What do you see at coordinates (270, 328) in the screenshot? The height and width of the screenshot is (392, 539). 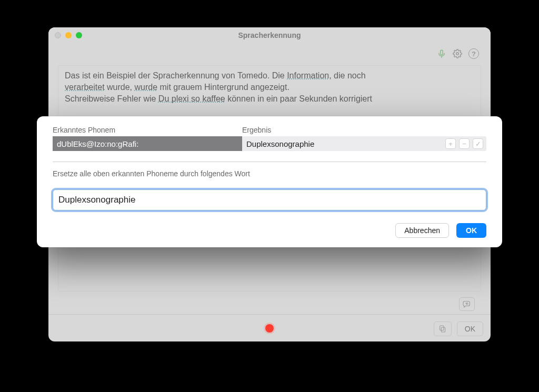 I see `record-button` at bounding box center [270, 328].